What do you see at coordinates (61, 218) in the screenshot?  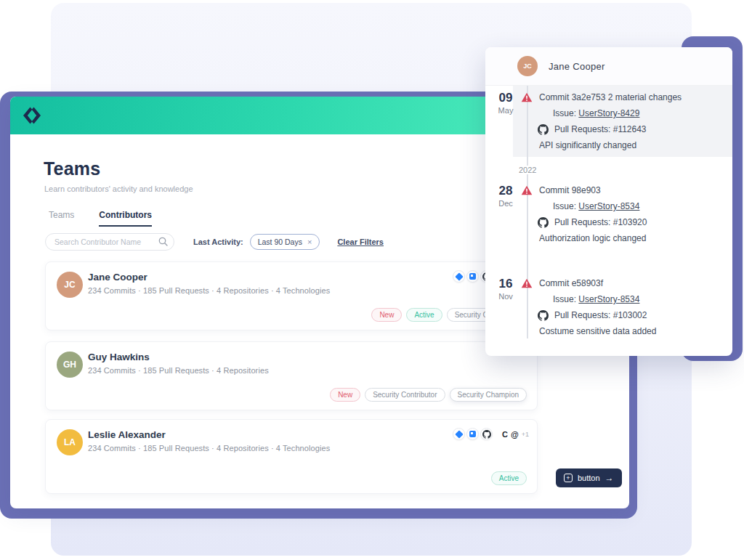 I see `tab-teams: Teams` at bounding box center [61, 218].